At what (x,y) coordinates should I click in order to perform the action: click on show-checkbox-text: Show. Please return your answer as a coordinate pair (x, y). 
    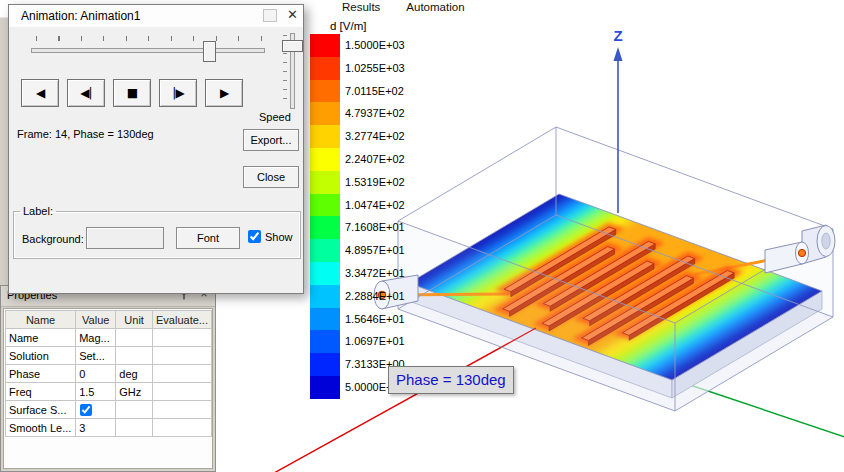
    Looking at the image, I should click on (279, 237).